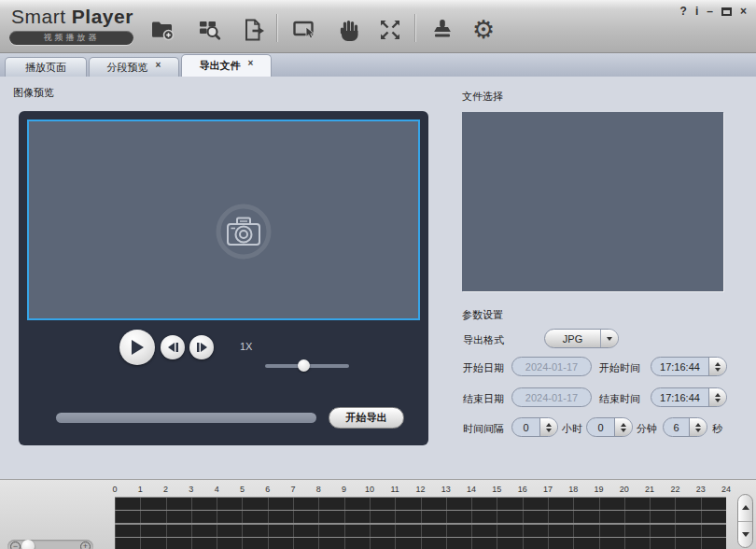 This screenshot has height=549, width=756. I want to click on seconds-unit-label: 秒, so click(717, 429).